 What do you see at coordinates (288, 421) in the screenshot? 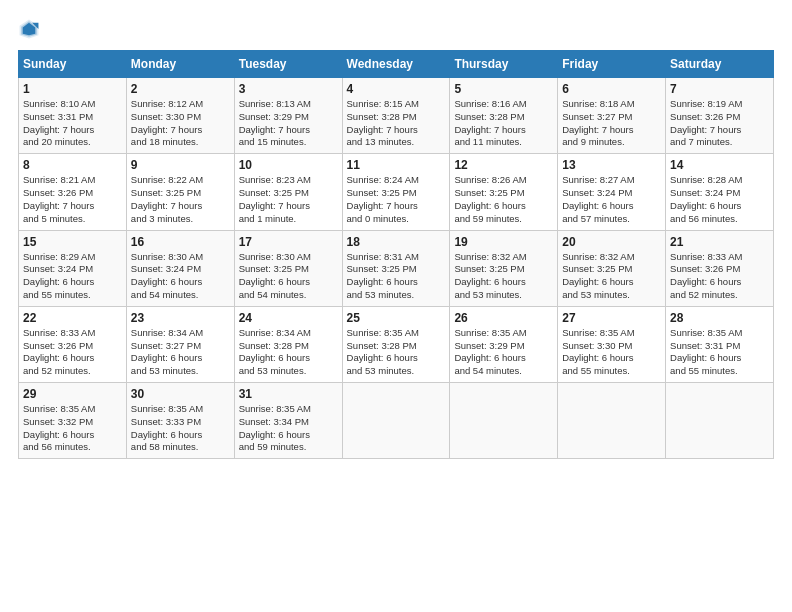
I see `calendar-cell: 31Sunrise: 8:35 AM Sunset: 3:34 PM Dayli…` at bounding box center [288, 421].